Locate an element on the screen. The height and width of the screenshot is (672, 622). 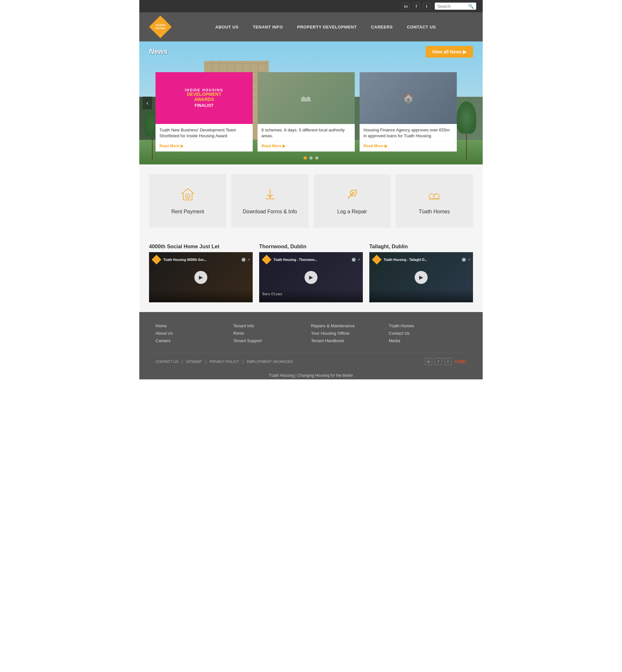
video-3-play: ▶ is located at coordinates (421, 277).